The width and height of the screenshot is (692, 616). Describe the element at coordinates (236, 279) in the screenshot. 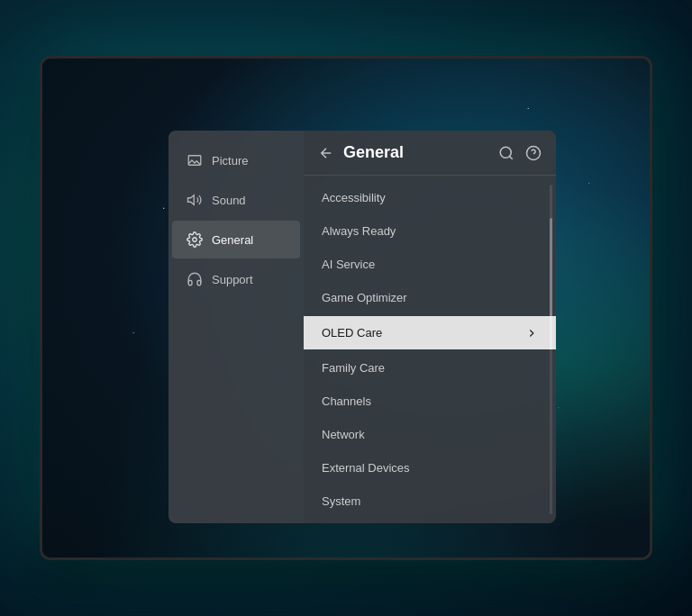

I see `sidebar-item-support: Support` at that location.